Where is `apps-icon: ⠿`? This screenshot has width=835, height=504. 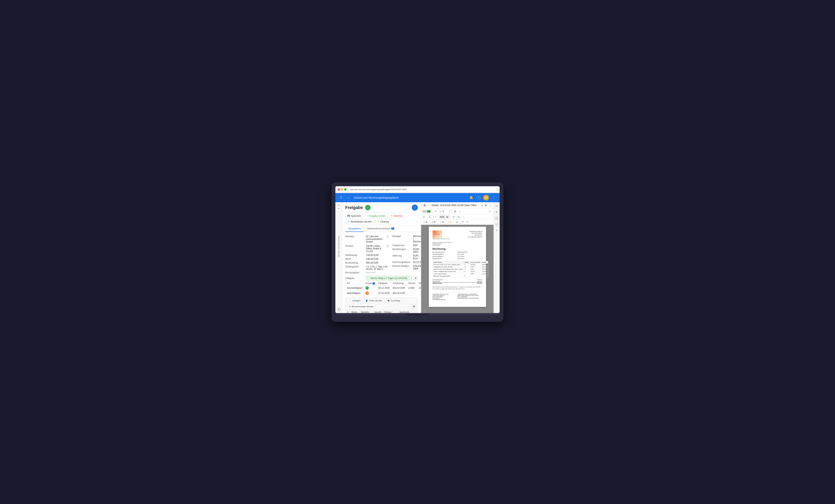 apps-icon: ⠿ is located at coordinates (341, 198).